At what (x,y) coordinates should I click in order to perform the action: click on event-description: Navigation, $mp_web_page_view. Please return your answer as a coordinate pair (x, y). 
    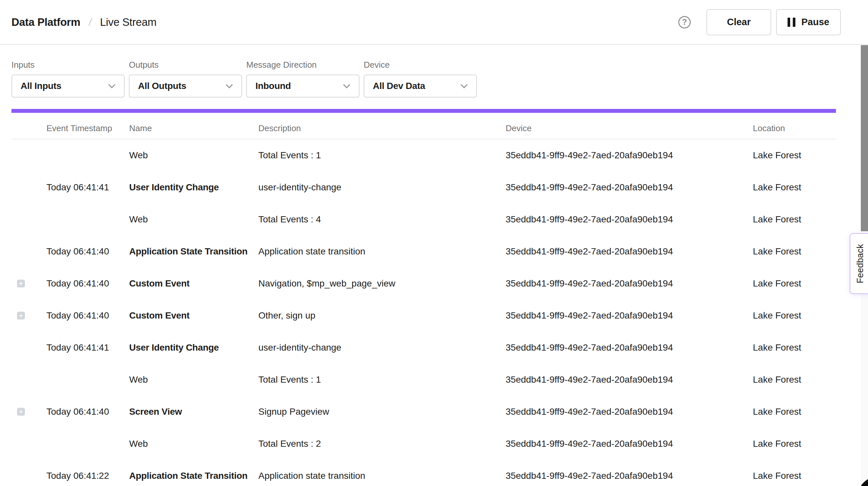
    Looking at the image, I should click on (382, 284).